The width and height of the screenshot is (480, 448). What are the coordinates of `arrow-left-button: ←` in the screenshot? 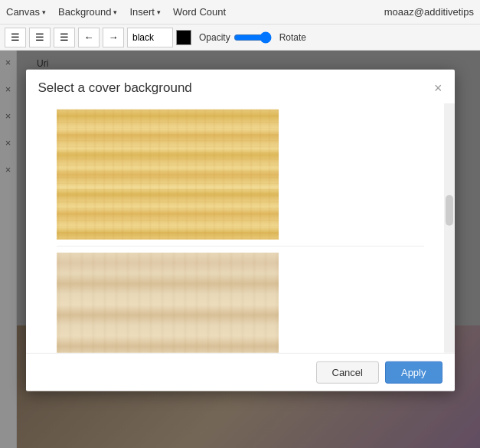 It's located at (89, 38).